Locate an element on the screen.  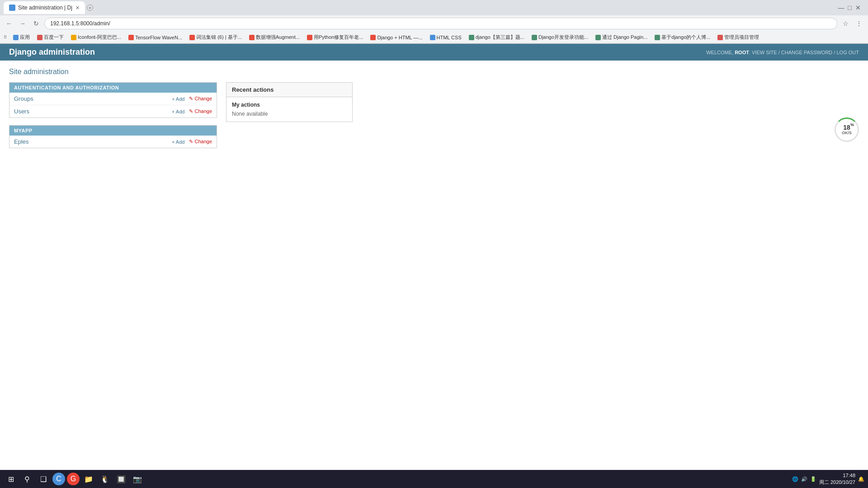
eples-row: Eples + Add ✎ Change is located at coordinates (113, 142).